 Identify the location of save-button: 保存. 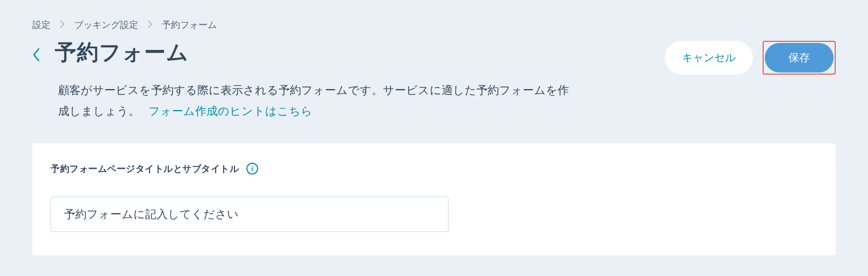
(799, 58).